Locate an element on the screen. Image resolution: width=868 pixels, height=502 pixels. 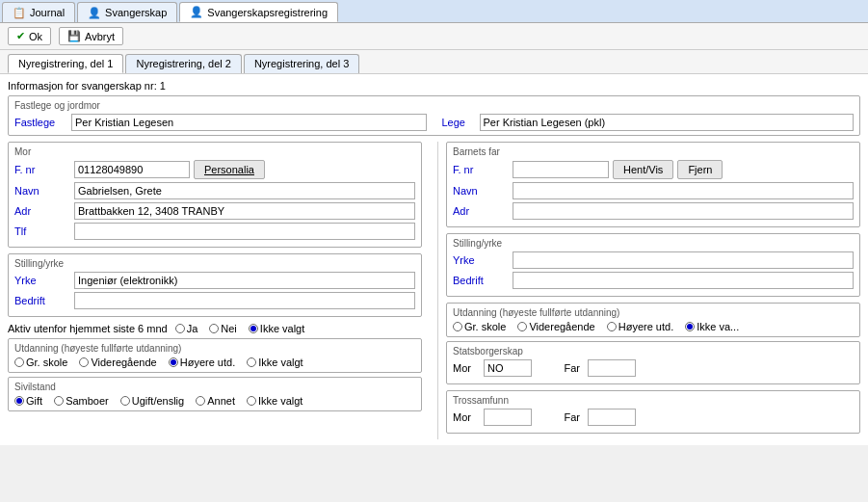
mor-adr-label: Adr is located at coordinates (42, 211).